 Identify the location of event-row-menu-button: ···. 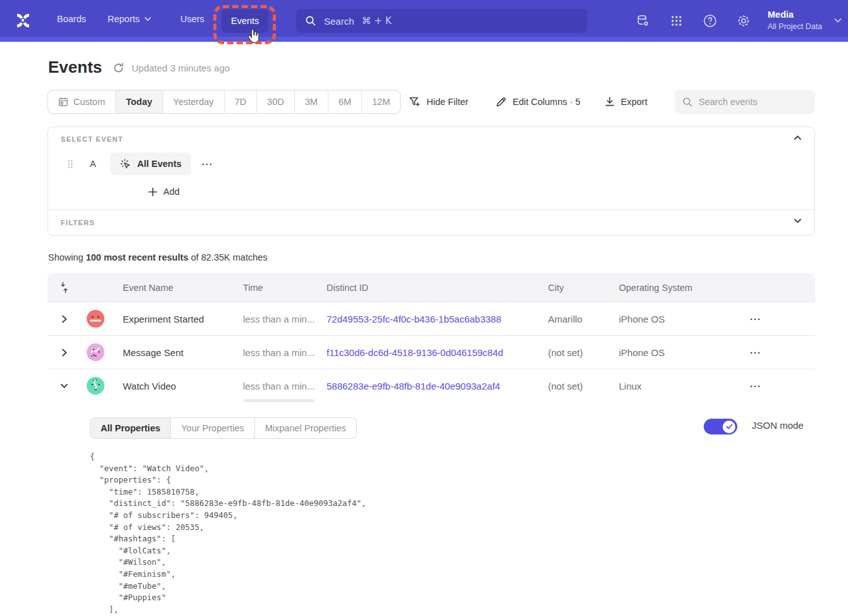
(208, 164).